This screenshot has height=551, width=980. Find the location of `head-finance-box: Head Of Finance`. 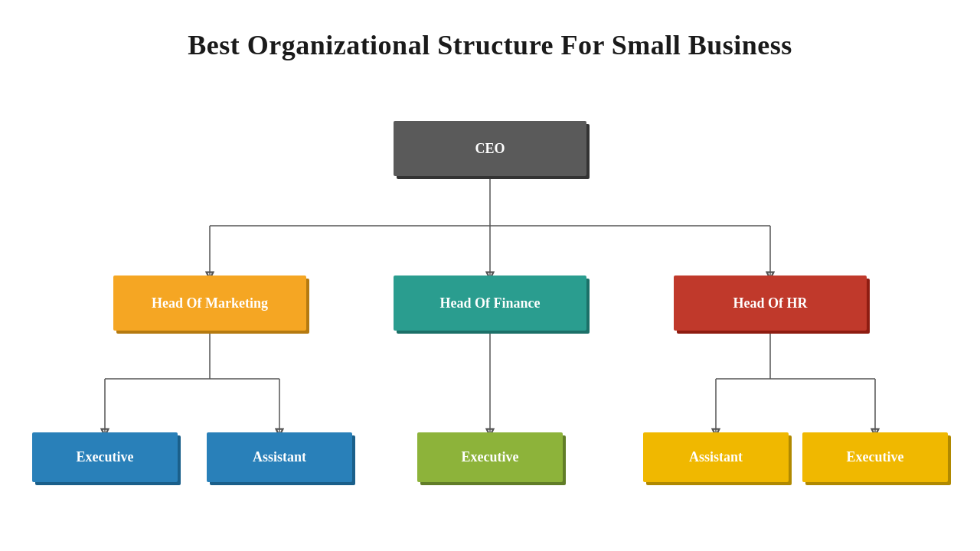

head-finance-box: Head Of Finance is located at coordinates (490, 303).